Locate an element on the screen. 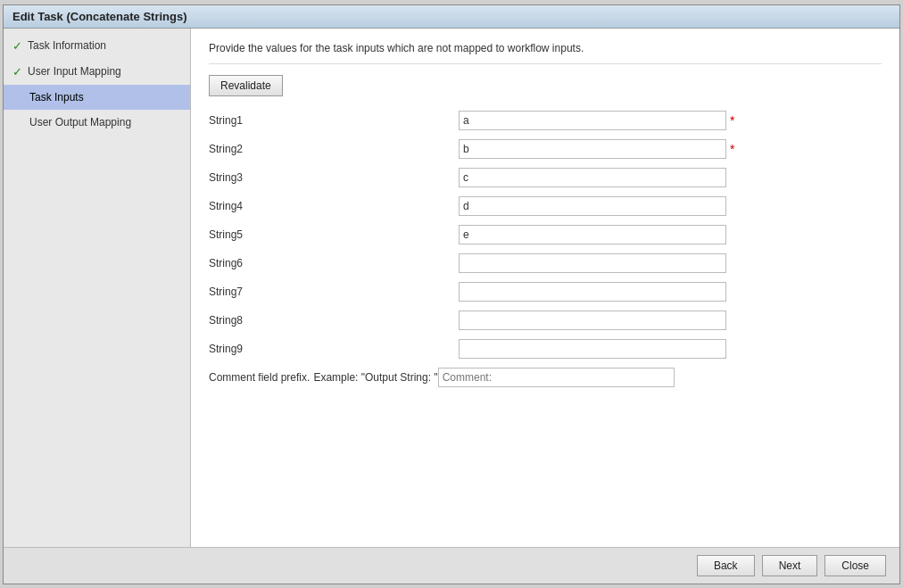 This screenshot has height=588, width=903. field-label-string6: String6 is located at coordinates (334, 263).